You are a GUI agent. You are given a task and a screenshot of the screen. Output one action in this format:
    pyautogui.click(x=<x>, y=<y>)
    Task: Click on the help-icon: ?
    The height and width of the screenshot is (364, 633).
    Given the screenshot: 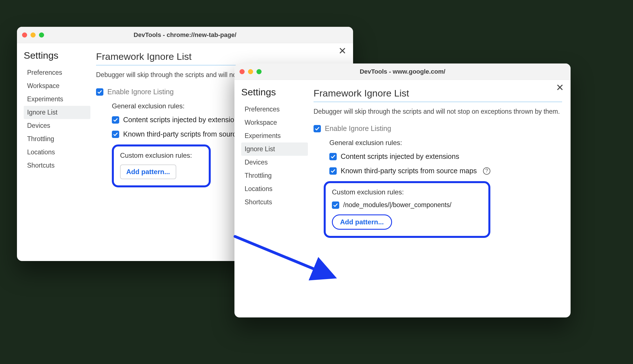 What is the action you would take?
    pyautogui.click(x=487, y=171)
    